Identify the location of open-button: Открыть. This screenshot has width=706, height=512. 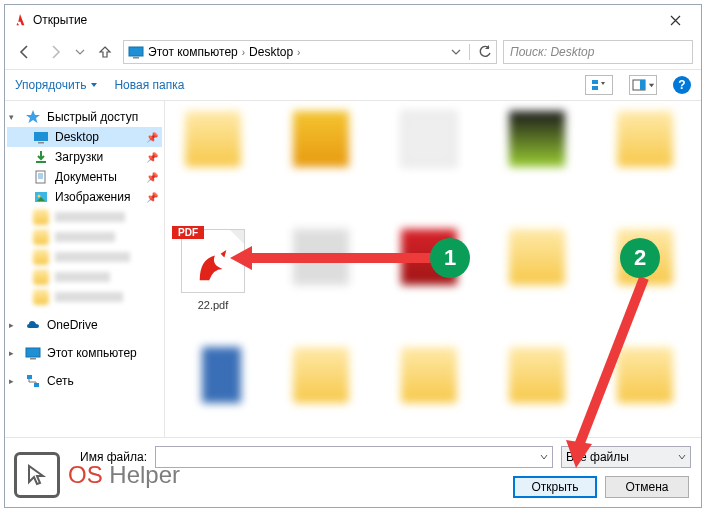
(555, 487).